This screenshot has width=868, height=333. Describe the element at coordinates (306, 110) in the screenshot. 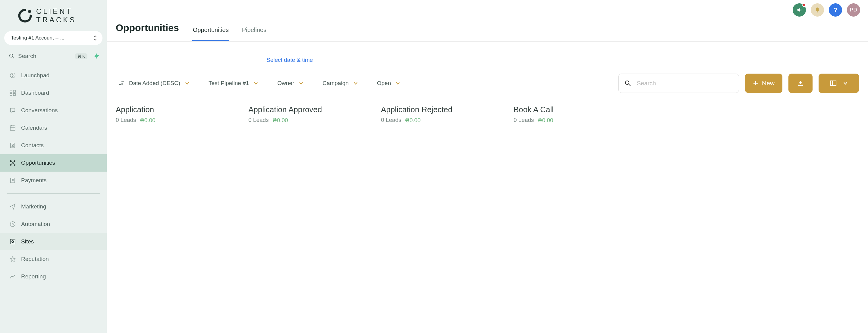

I see `column-title: Application Approved` at that location.